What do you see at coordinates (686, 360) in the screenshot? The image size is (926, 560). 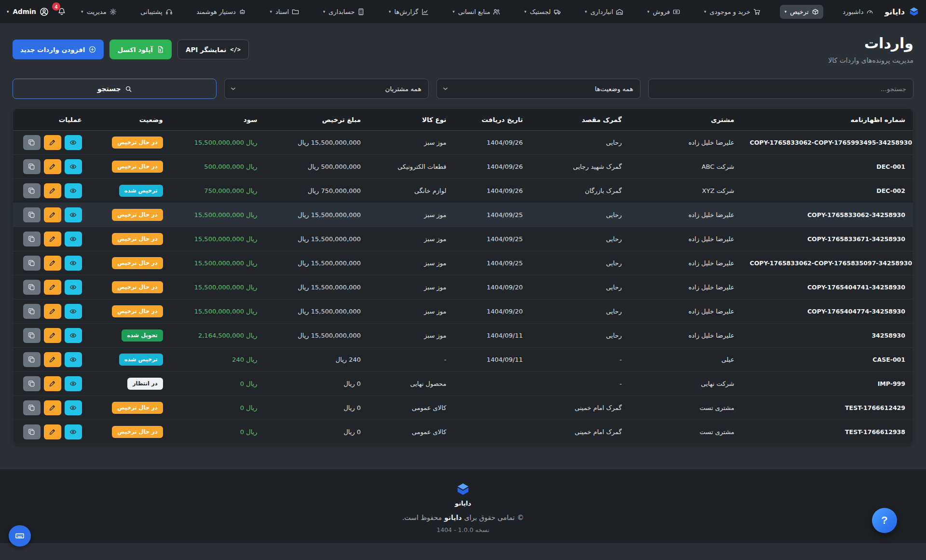 I see `cell-customer: عیلی` at bounding box center [686, 360].